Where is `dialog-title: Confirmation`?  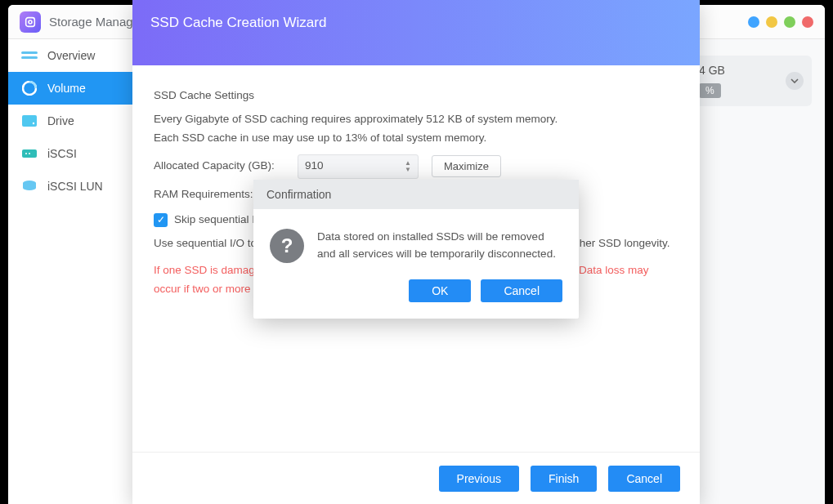 dialog-title: Confirmation is located at coordinates (416, 194).